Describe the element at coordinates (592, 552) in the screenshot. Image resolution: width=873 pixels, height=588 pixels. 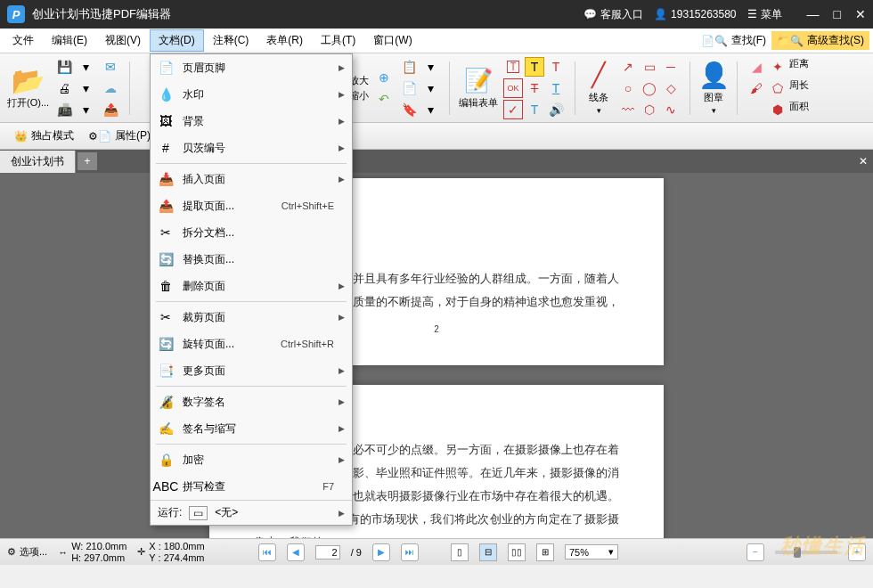
I see `zoom-select: 75%▾` at that location.